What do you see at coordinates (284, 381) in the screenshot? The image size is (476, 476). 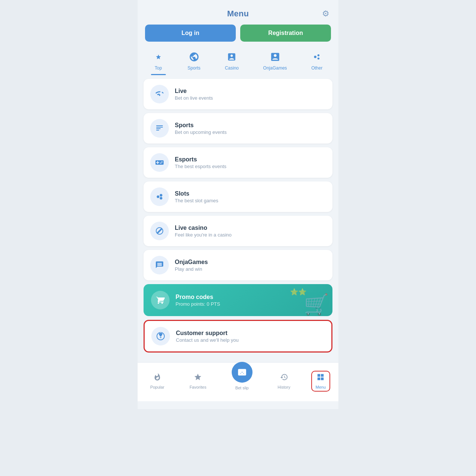 I see `nav-history: History` at bounding box center [284, 381].